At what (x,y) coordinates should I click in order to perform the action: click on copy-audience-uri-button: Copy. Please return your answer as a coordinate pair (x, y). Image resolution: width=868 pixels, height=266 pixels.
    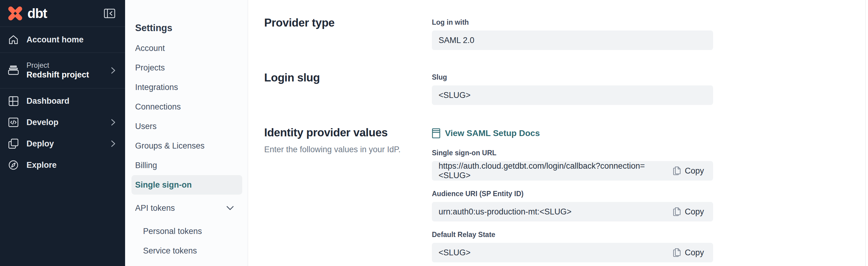
    Looking at the image, I should click on (688, 212).